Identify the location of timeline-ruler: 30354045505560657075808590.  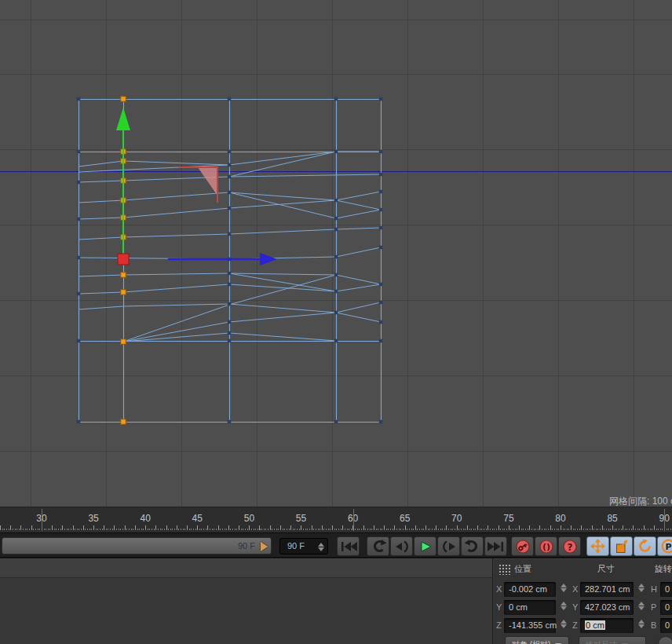
(336, 520).